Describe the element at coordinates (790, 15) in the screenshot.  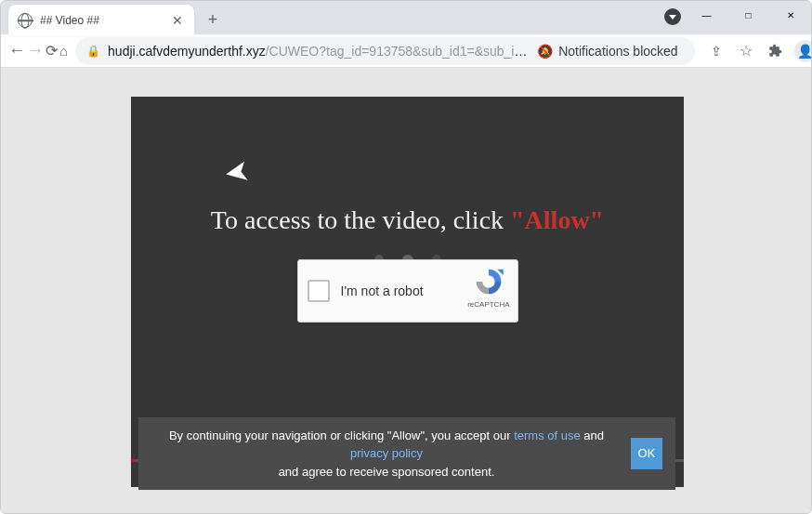
I see `window-close-button: ✕` at that location.